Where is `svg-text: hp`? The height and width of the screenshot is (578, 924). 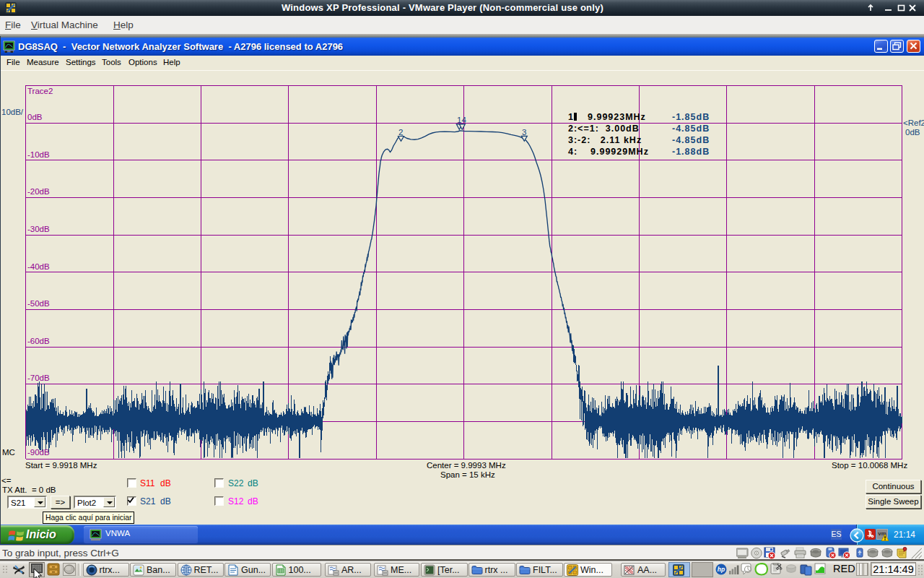
svg-text: hp is located at coordinates (721, 569).